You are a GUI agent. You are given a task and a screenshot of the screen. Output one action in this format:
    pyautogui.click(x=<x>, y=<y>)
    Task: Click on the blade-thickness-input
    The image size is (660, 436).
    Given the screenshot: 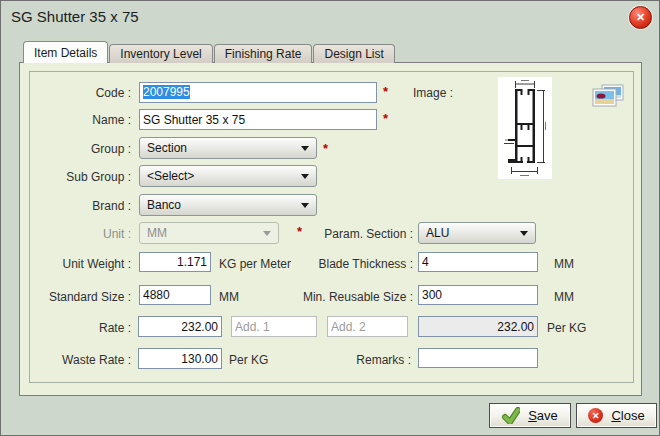 What is the action you would take?
    pyautogui.click(x=478, y=262)
    